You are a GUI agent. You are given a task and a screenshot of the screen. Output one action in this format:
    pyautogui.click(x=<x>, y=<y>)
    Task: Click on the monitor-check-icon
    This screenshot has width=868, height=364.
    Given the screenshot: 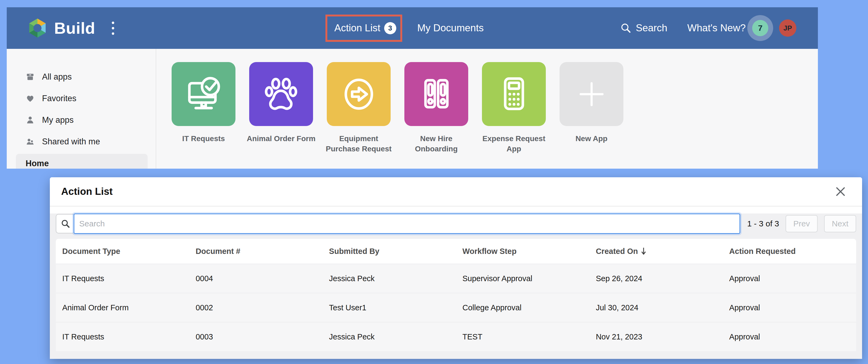 What is the action you would take?
    pyautogui.click(x=204, y=94)
    